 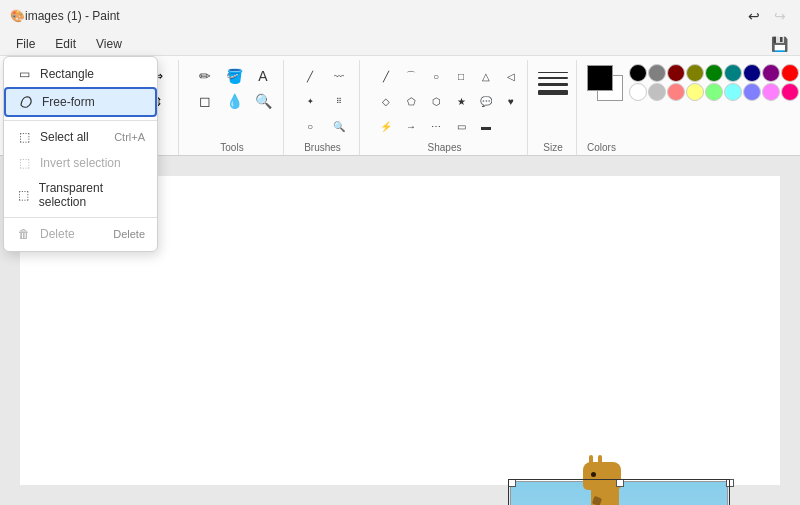 What do you see at coordinates (24, 137) in the screenshot?
I see `select-all-icon: ⬚` at bounding box center [24, 137].